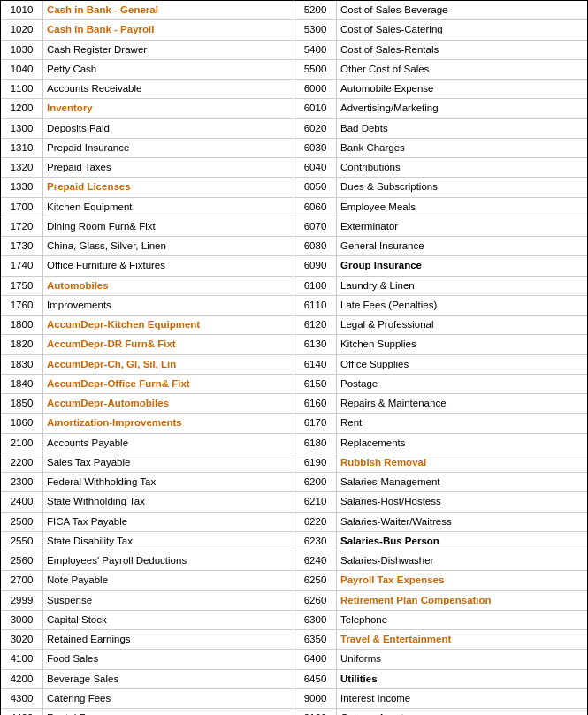  What do you see at coordinates (147, 11) in the screenshot?
I see `table-row: 1010Cash in Bank - General` at bounding box center [147, 11].